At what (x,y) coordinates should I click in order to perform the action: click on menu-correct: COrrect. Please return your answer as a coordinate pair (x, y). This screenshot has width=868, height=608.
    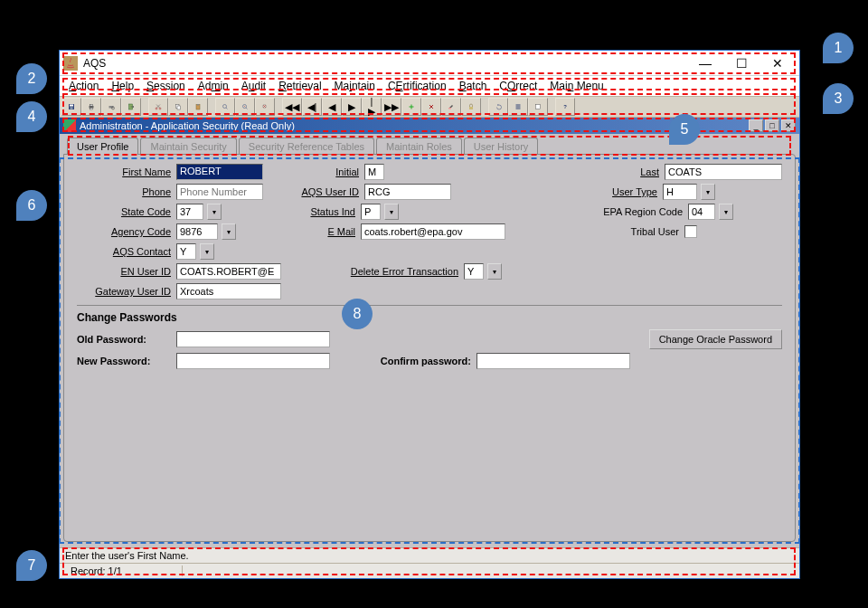
    Looking at the image, I should click on (518, 86).